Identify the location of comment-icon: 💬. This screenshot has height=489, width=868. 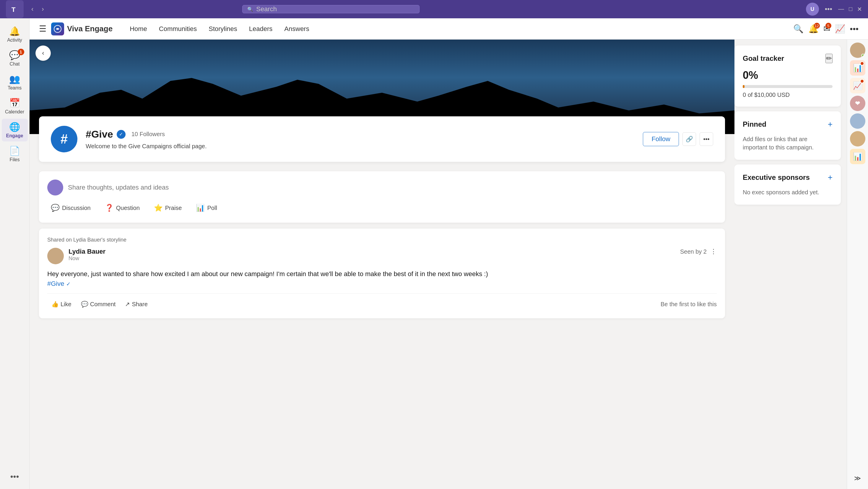
(85, 304).